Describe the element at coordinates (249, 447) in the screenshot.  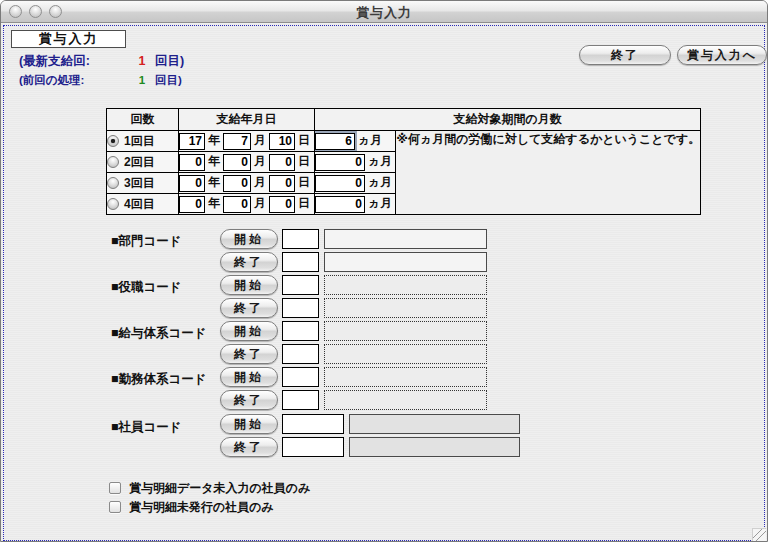
I see `employee-end-button: 終了` at that location.